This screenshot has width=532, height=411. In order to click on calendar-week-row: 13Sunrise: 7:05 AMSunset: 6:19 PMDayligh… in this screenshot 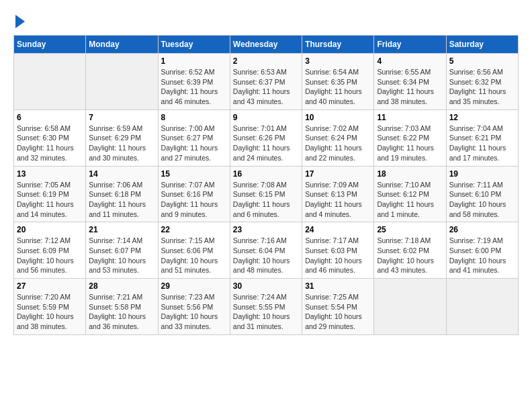, I will do `click(266, 194)`.